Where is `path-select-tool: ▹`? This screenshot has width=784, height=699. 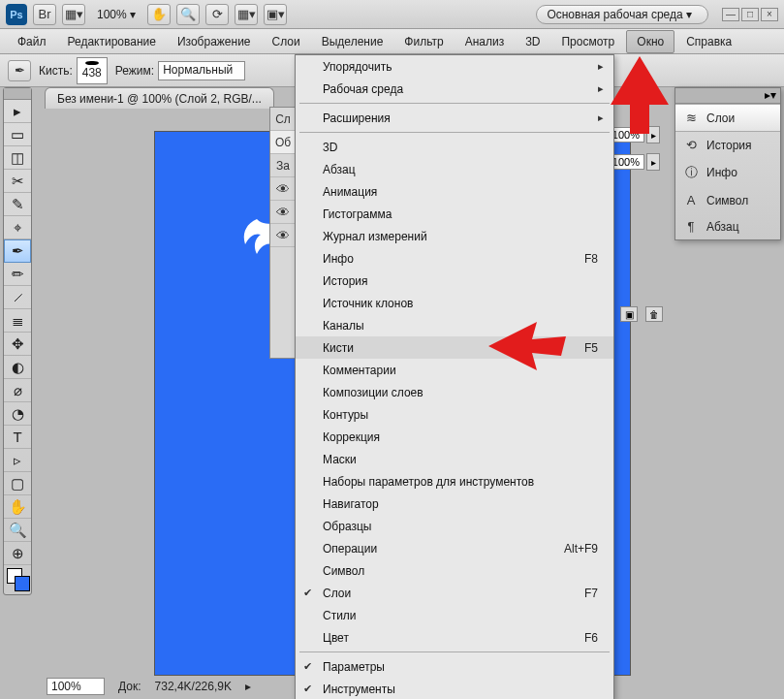
path-select-tool: ▹ is located at coordinates (17, 461).